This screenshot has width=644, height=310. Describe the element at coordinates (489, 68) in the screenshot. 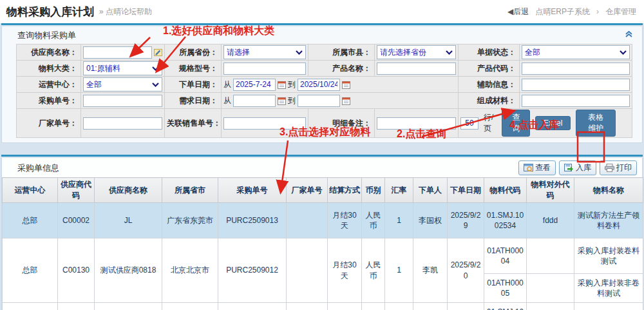

I see `product-code-label: 产品代码：` at that location.